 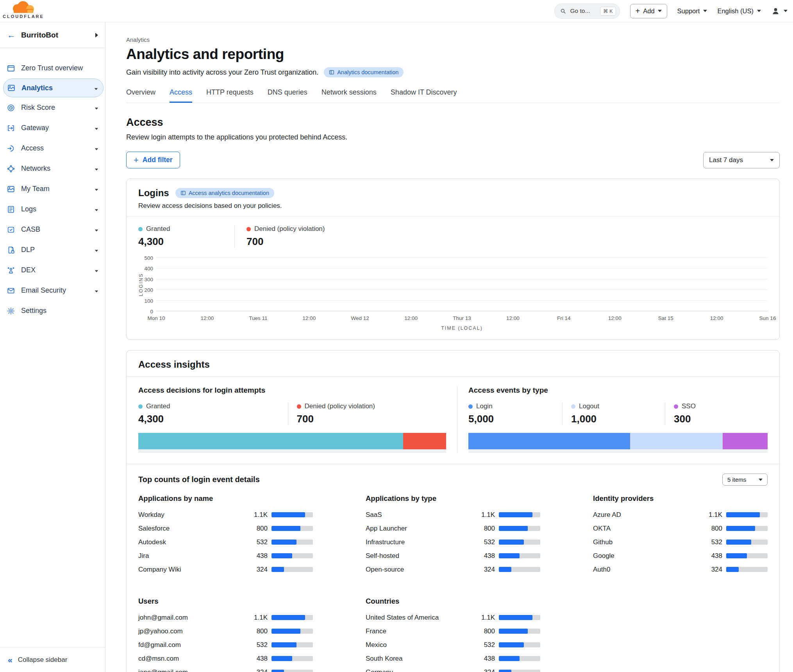 What do you see at coordinates (52, 108) in the screenshot?
I see `sidebar-item-risk-score: Risk Score` at bounding box center [52, 108].